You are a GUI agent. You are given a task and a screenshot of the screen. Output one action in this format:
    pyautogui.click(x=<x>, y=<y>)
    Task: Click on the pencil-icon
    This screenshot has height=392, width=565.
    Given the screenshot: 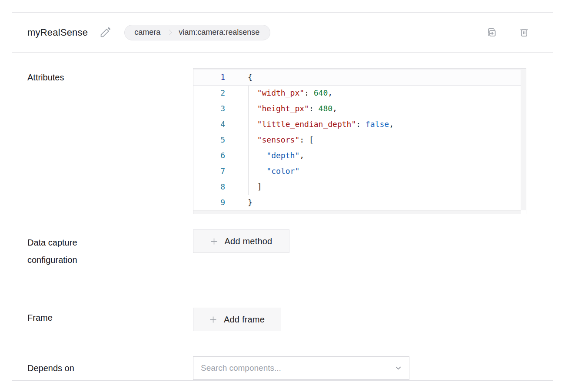 What is the action you would take?
    pyautogui.click(x=105, y=32)
    